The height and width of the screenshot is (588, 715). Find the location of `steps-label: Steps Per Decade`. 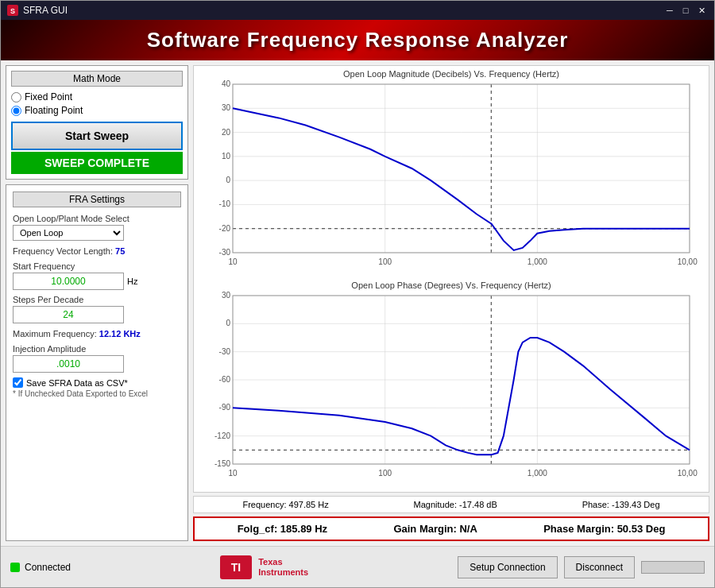

steps-label: Steps Per Decade is located at coordinates (97, 300).